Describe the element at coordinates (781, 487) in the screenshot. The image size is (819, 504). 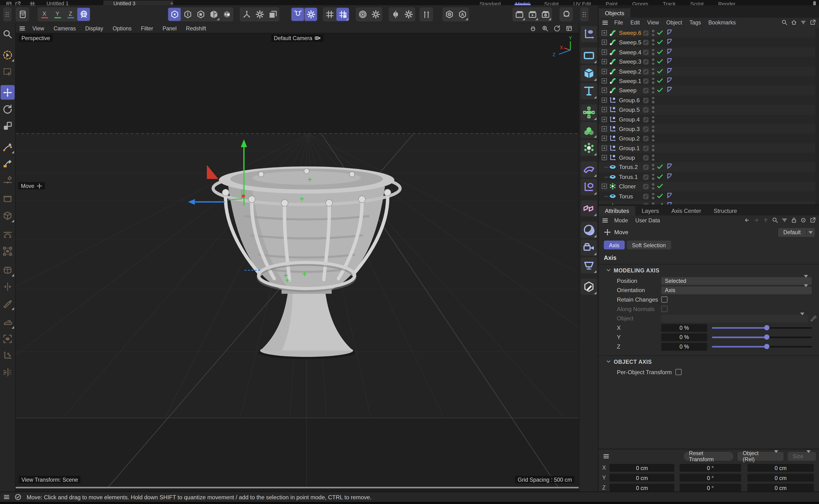
I see `coord-value-z-2: 0 cm` at that location.